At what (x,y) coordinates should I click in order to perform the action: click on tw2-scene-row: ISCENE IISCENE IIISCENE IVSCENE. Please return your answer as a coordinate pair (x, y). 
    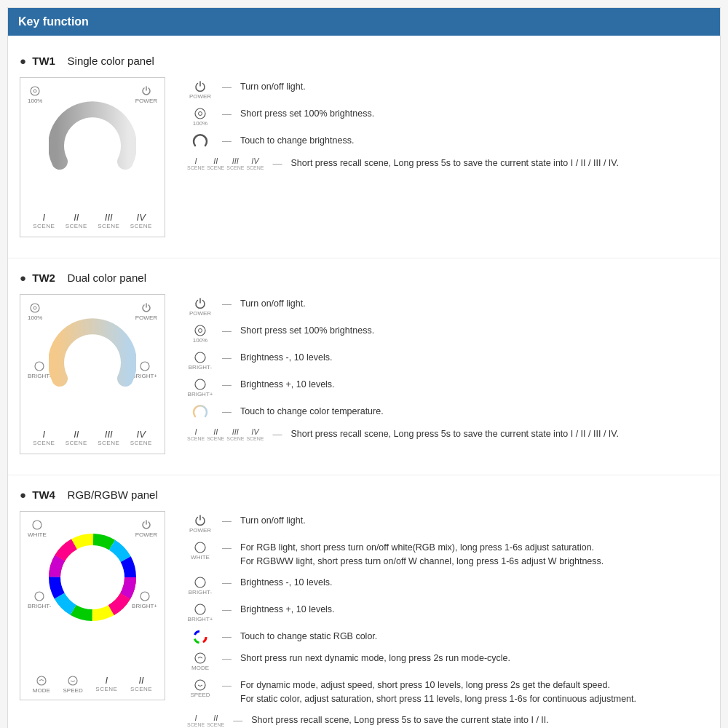
    Looking at the image, I should click on (92, 438).